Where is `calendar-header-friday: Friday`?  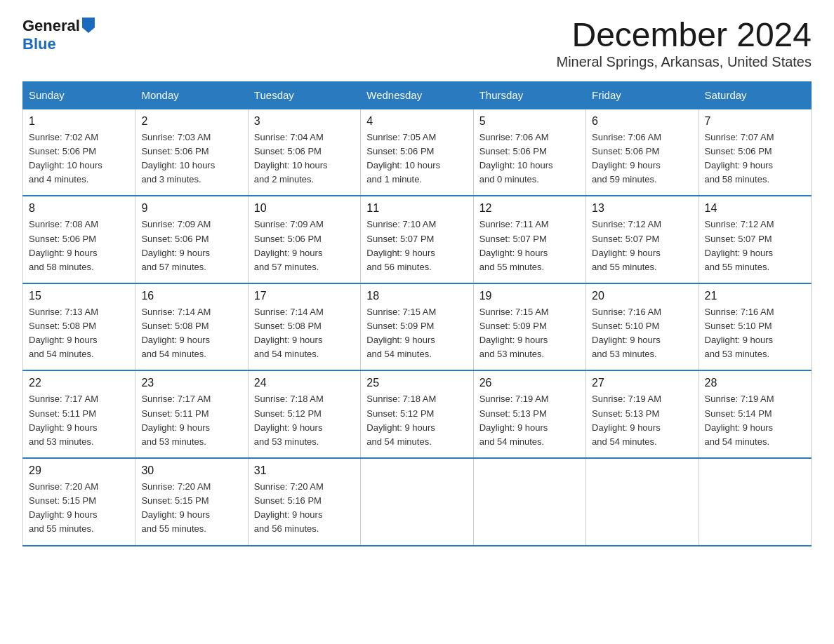 calendar-header-friday: Friday is located at coordinates (642, 95).